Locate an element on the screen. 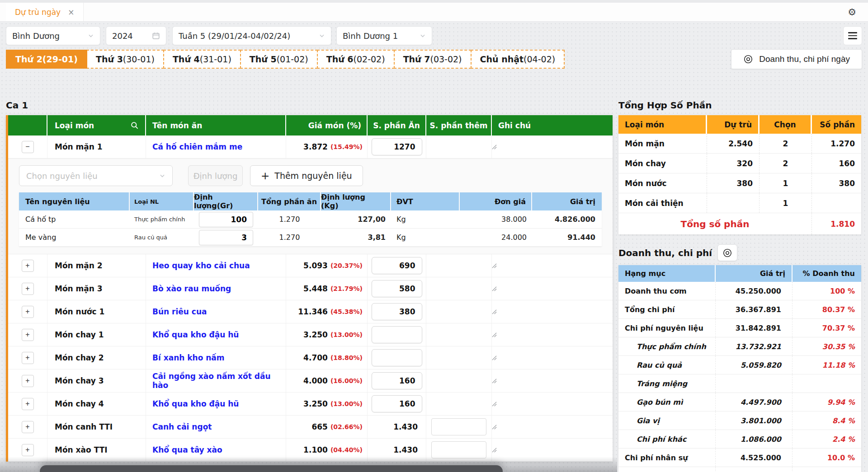 The image size is (868, 472). summary-estimate: 380 is located at coordinates (733, 183).